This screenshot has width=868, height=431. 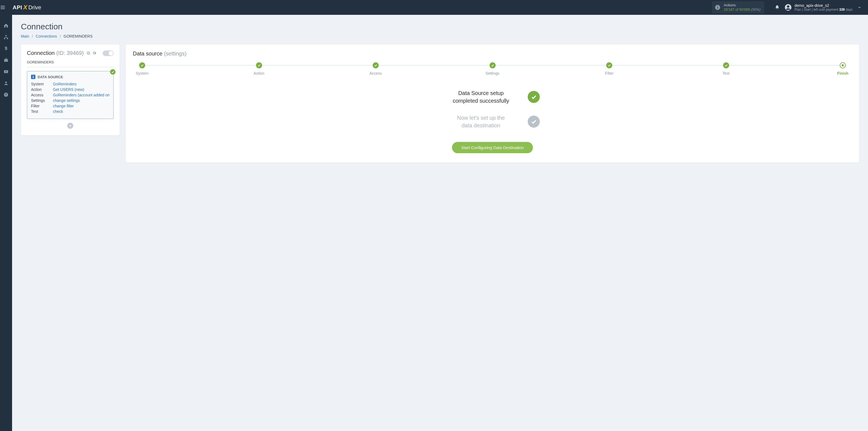 I want to click on page-title: Connection, so click(x=440, y=27).